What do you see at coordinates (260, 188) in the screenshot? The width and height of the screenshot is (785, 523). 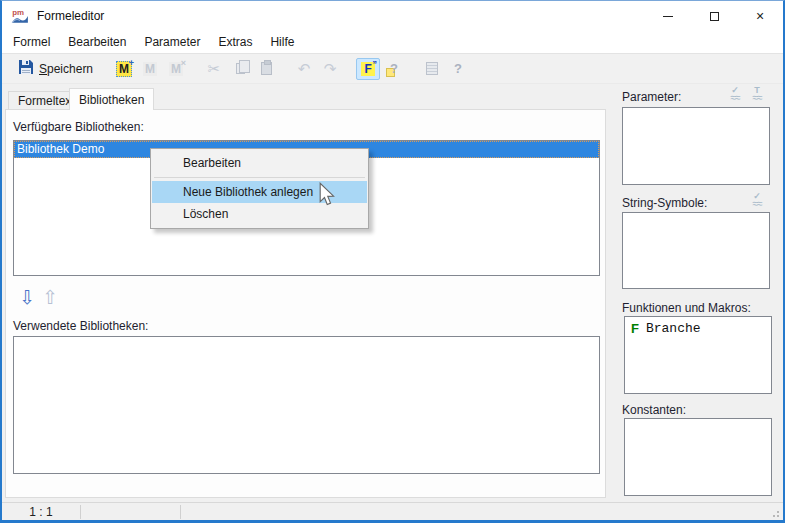 I see `context-menu: Bearbeiten Neue Bibliothek anlegen Lösch…` at bounding box center [260, 188].